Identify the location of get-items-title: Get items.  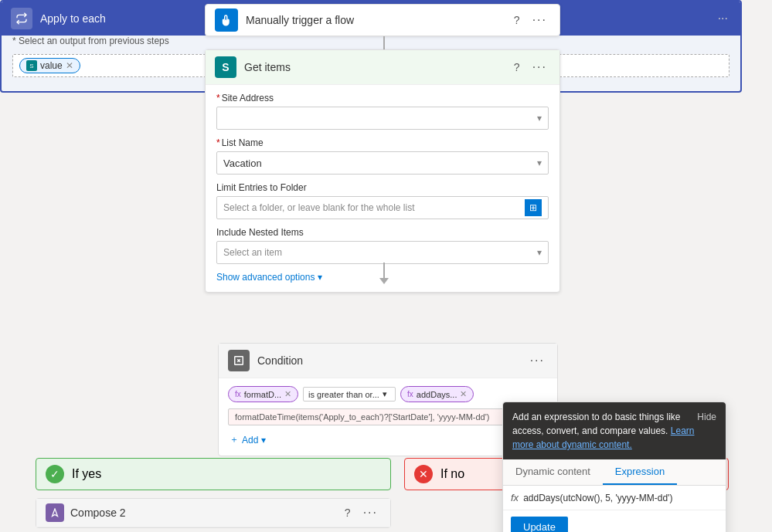
(377, 67).